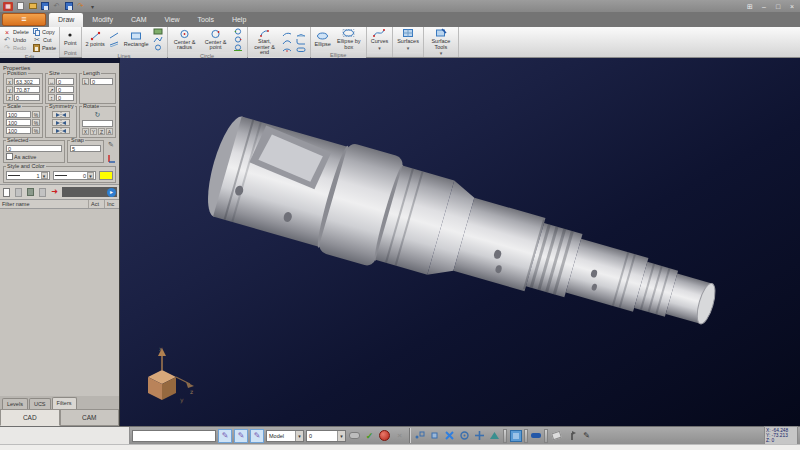 This screenshot has width=800, height=450. I want to click on snap-field: 5, so click(86, 148).